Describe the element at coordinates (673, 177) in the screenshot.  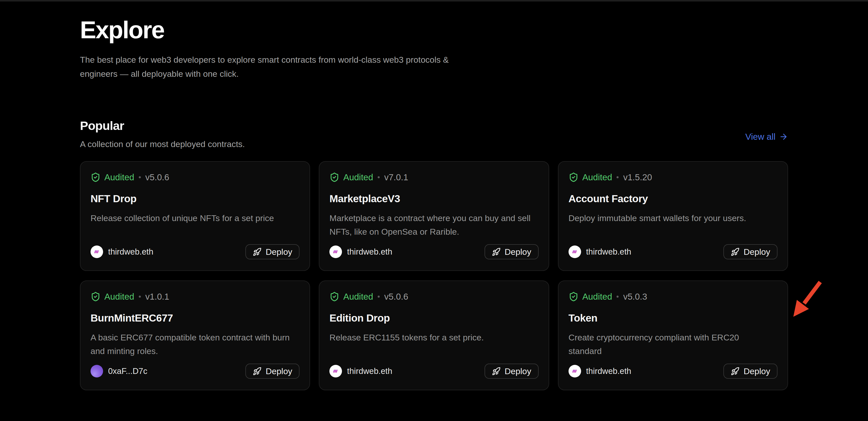
I see `badge-row: Audited v1.5.20` at that location.